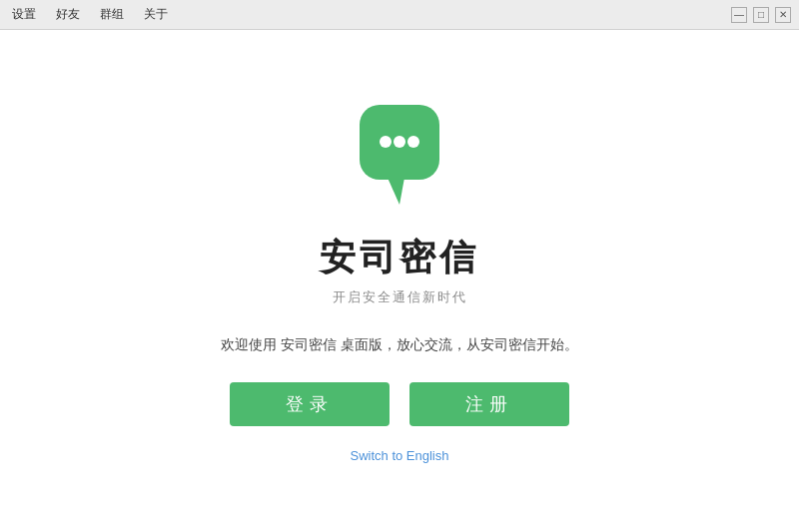 The height and width of the screenshot is (532, 799). What do you see at coordinates (90, 14) in the screenshot?
I see `menu-bar: 设置 好友 群组 关于` at bounding box center [90, 14].